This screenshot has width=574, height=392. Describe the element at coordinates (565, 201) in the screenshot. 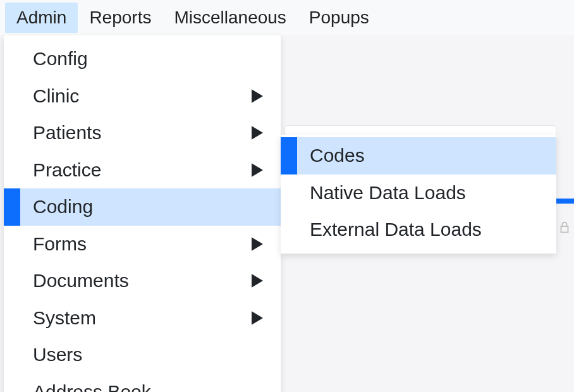

I see `blue-accent-edge` at that location.